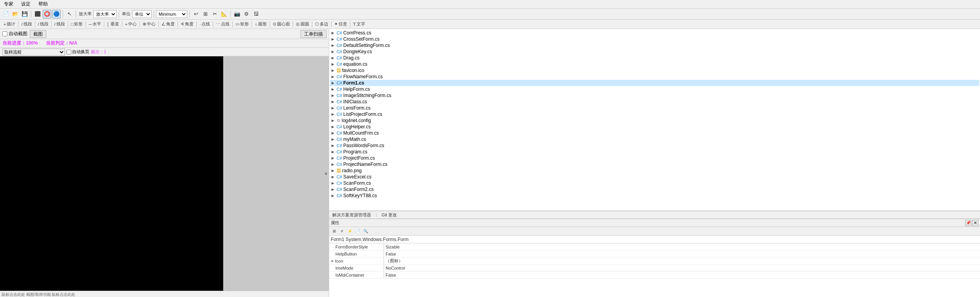 This screenshot has height=297, width=980. I want to click on file-tree-item: ▶C#ProjectForm.cs, so click(654, 158).